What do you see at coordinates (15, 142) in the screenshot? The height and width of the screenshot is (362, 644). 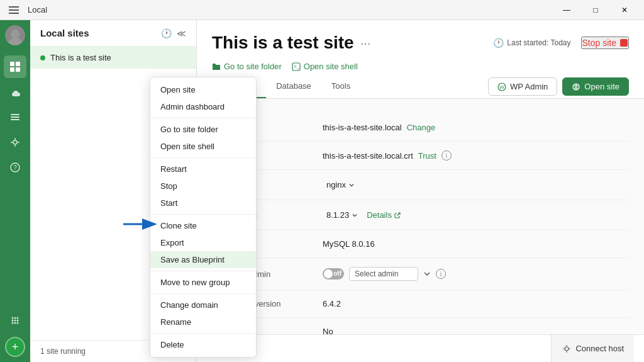 I see `nav-plugins-icon` at bounding box center [15, 142].